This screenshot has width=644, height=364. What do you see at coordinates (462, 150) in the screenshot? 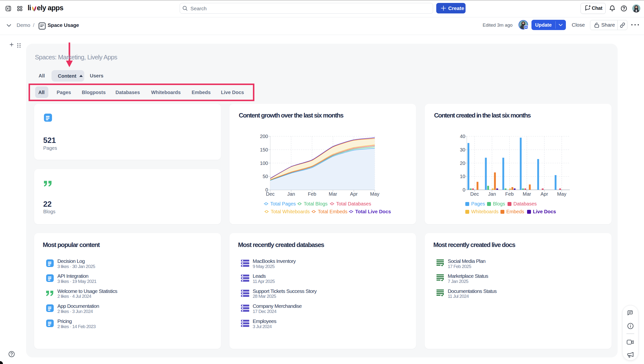
I see `svg-text: 30` at bounding box center [462, 150].